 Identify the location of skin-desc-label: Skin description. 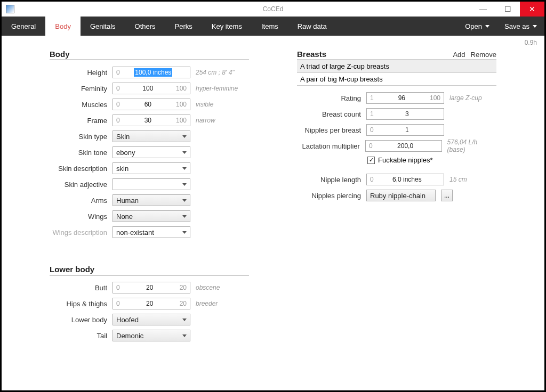
(78, 168).